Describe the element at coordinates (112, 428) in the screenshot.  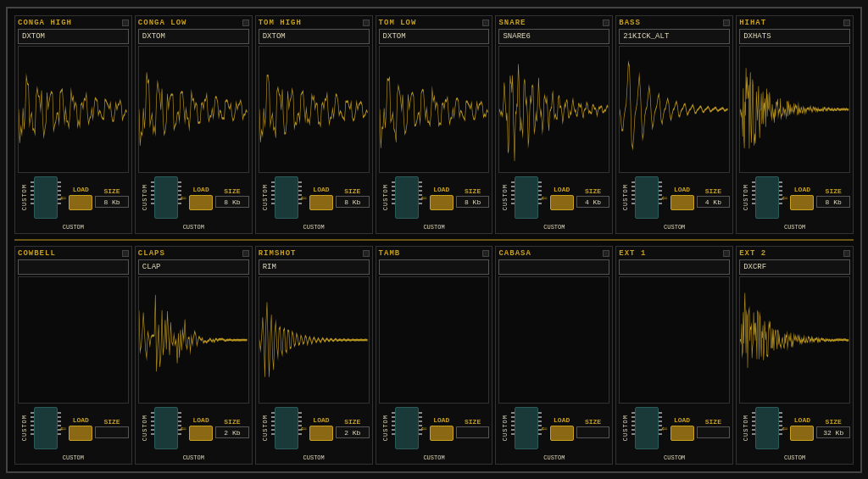
I see `cowbell-size-section: SIZE` at that location.